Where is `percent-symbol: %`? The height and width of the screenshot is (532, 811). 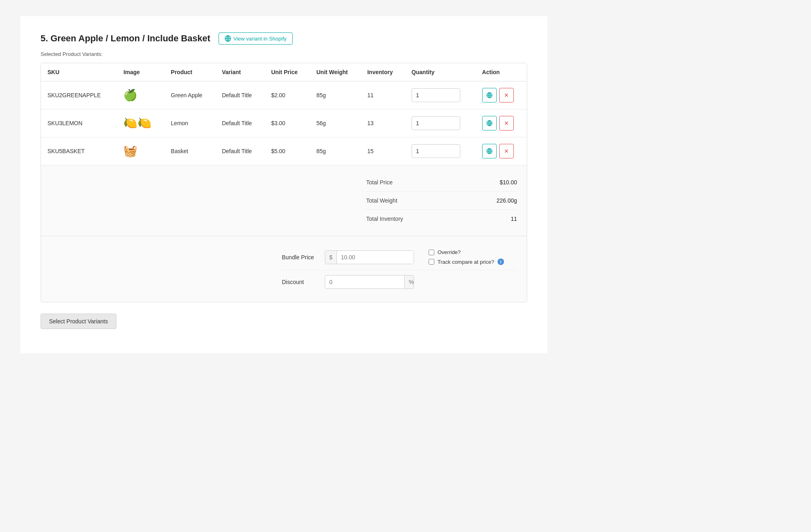
percent-symbol: % is located at coordinates (409, 282).